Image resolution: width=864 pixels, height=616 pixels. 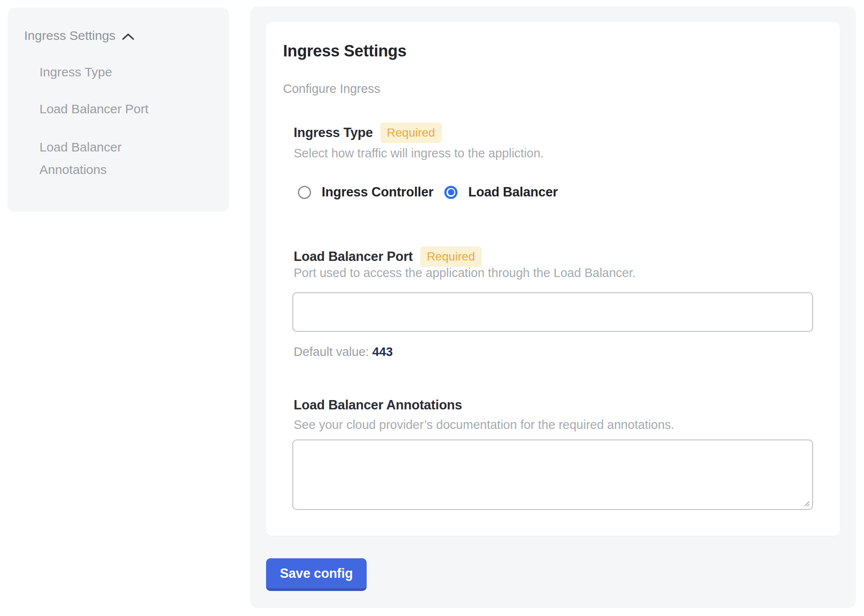 What do you see at coordinates (353, 257) in the screenshot?
I see `load-balancer-port-label: Load Balancer Port` at bounding box center [353, 257].